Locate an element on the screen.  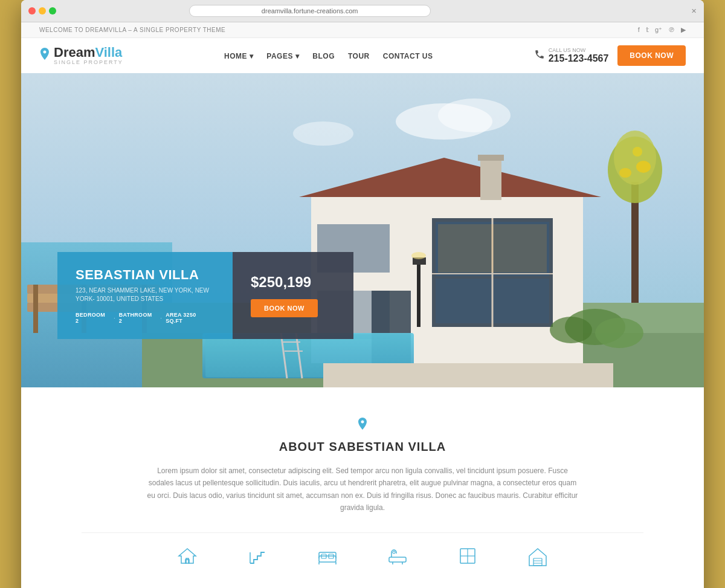
tour-link: TOUR is located at coordinates (359, 56).